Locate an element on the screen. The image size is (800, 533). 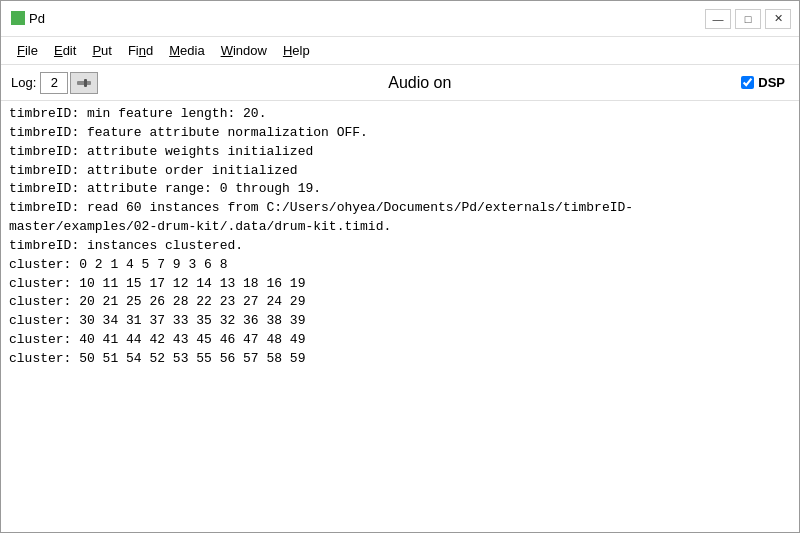
dsp-area: DSP is located at coordinates (763, 82).